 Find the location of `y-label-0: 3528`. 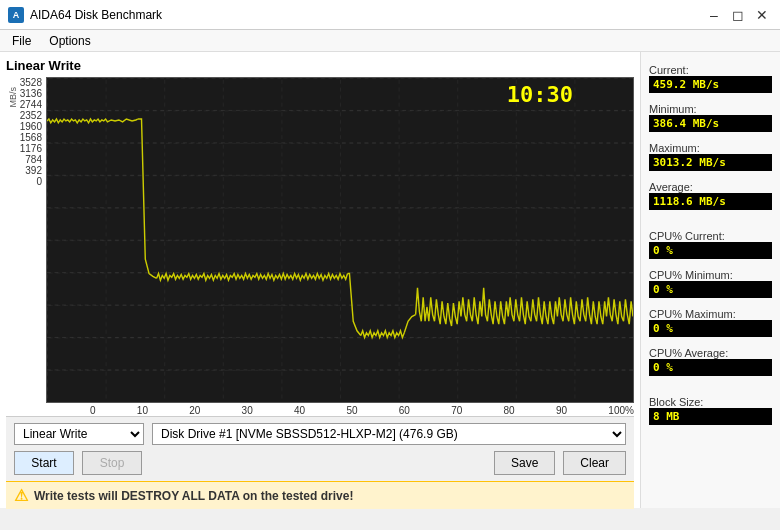

y-label-0: 3528 is located at coordinates (31, 82).